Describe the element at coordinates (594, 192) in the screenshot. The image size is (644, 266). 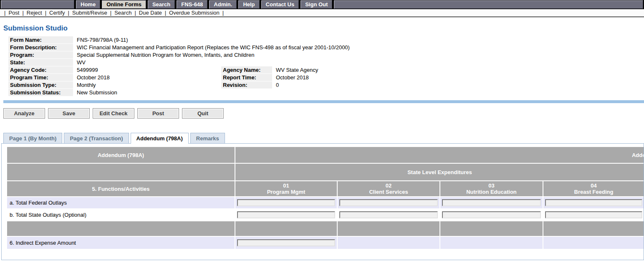
I see `column-name: Breast Feeding` at that location.